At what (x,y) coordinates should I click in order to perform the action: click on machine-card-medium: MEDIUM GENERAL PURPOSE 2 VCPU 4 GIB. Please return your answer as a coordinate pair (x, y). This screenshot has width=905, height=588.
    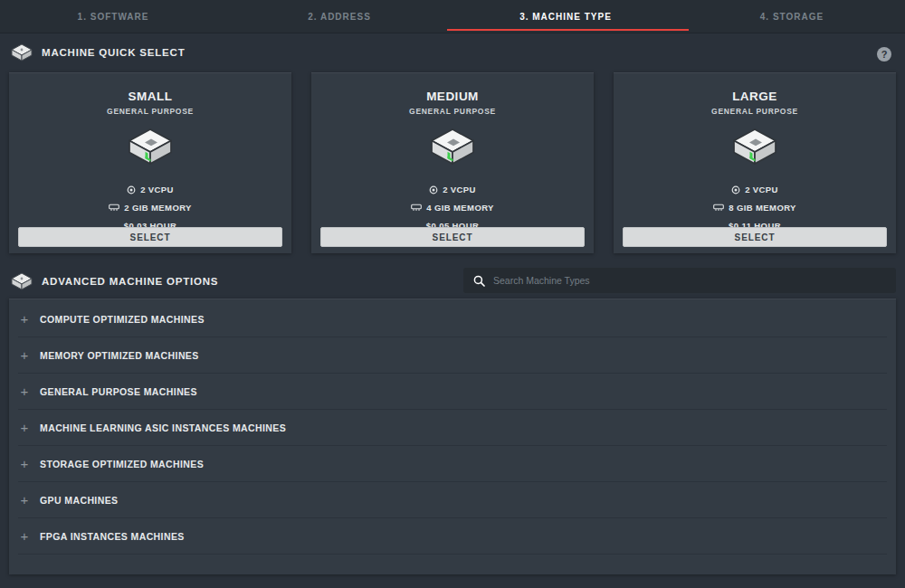
    Looking at the image, I should click on (452, 163).